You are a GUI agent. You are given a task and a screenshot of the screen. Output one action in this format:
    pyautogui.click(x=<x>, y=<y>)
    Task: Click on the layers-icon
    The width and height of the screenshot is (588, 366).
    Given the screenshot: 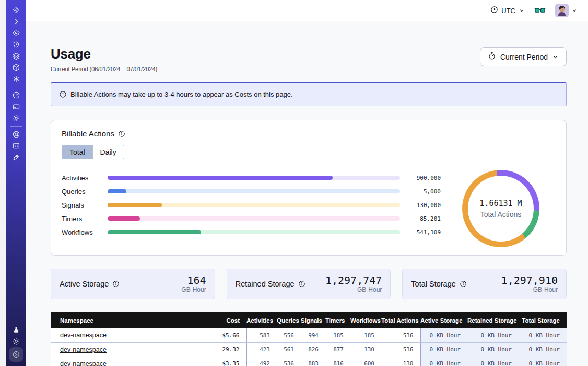 What is the action you would take?
    pyautogui.click(x=16, y=56)
    